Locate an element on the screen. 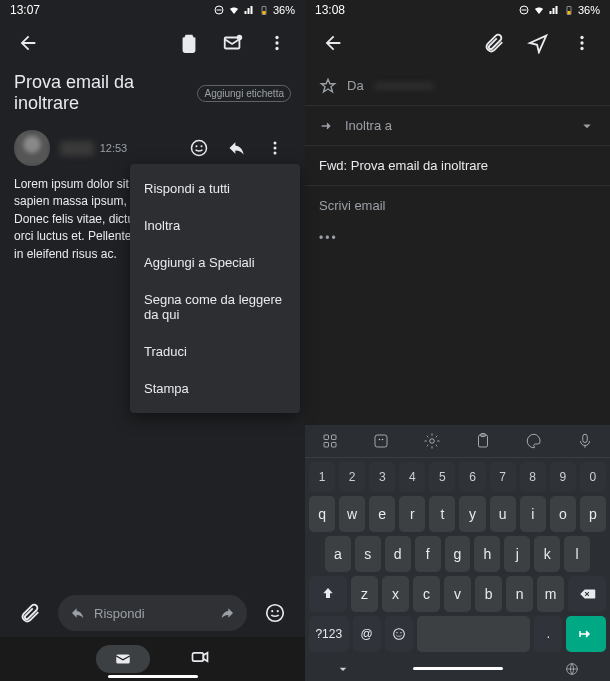  key-h: h is located at coordinates (487, 554).